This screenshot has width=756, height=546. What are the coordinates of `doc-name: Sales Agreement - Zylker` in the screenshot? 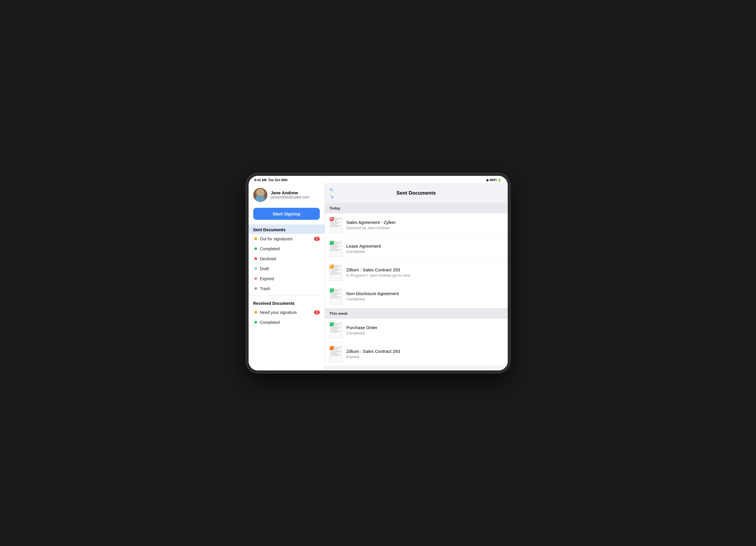 It's located at (425, 222).